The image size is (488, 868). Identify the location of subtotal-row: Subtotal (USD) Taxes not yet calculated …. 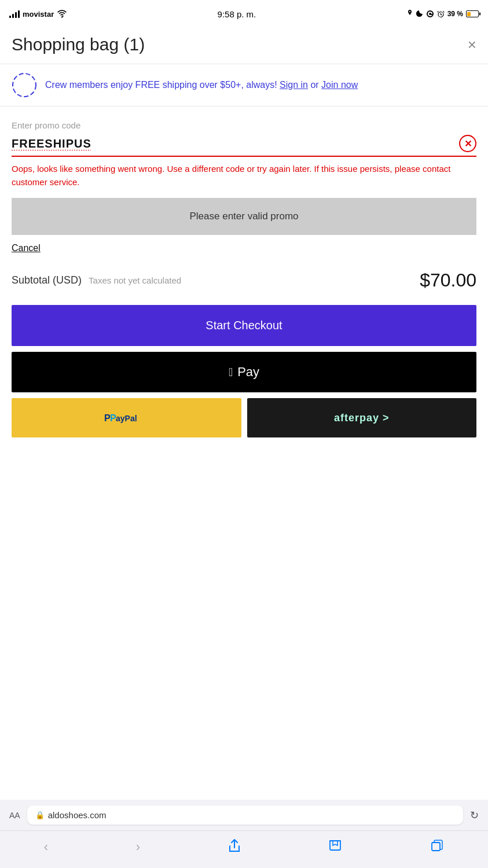
(244, 287).